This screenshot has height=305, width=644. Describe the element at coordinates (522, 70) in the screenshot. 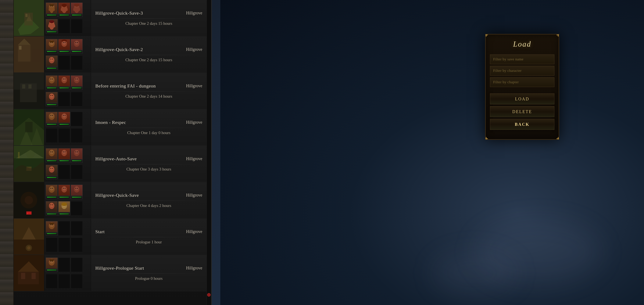

I see `filter-character-input` at that location.